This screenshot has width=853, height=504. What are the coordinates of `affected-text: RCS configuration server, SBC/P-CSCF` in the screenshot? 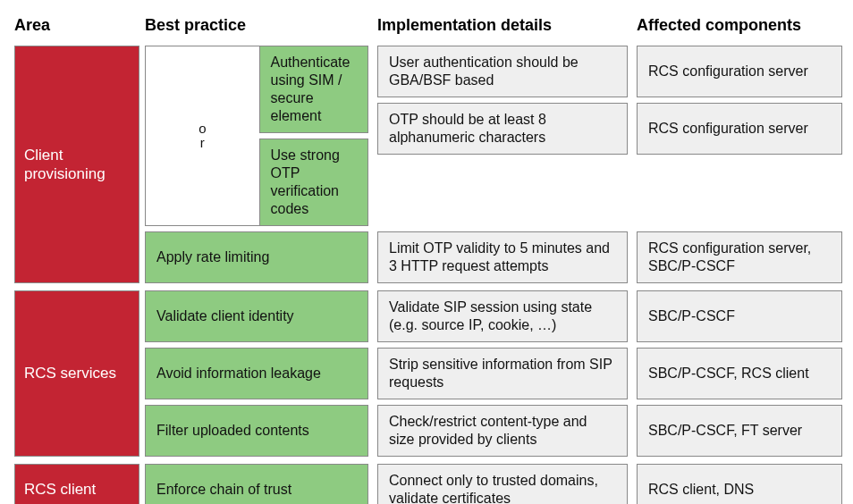 It's located at (739, 257).